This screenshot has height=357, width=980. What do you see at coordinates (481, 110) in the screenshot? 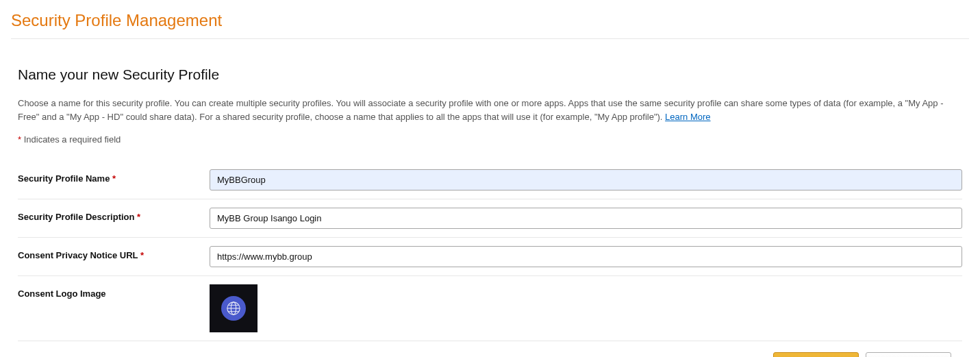
I see `description-text: Choose a name for this security profile.…` at bounding box center [481, 110].